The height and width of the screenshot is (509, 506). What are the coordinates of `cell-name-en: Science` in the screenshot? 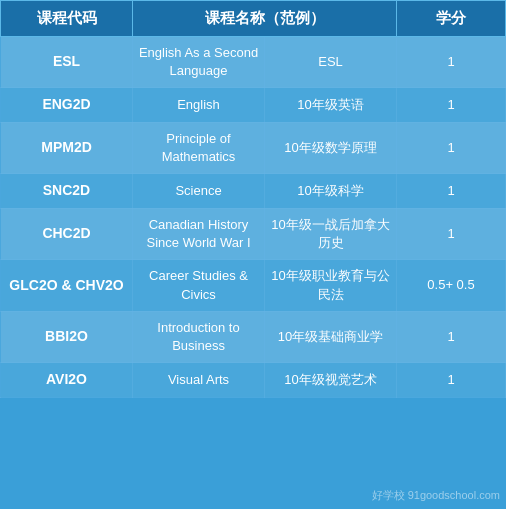 It's located at (199, 192).